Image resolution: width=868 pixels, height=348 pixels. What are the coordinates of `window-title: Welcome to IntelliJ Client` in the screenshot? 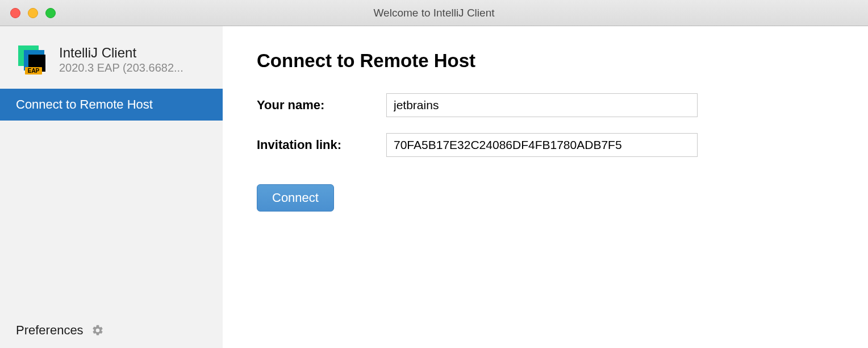 It's located at (434, 13).